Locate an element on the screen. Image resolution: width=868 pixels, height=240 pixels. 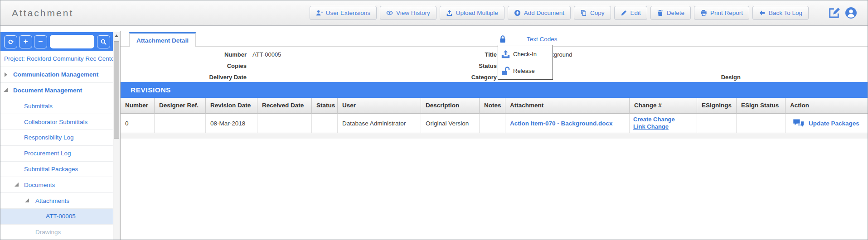
plus-circle-icon is located at coordinates (518, 13).